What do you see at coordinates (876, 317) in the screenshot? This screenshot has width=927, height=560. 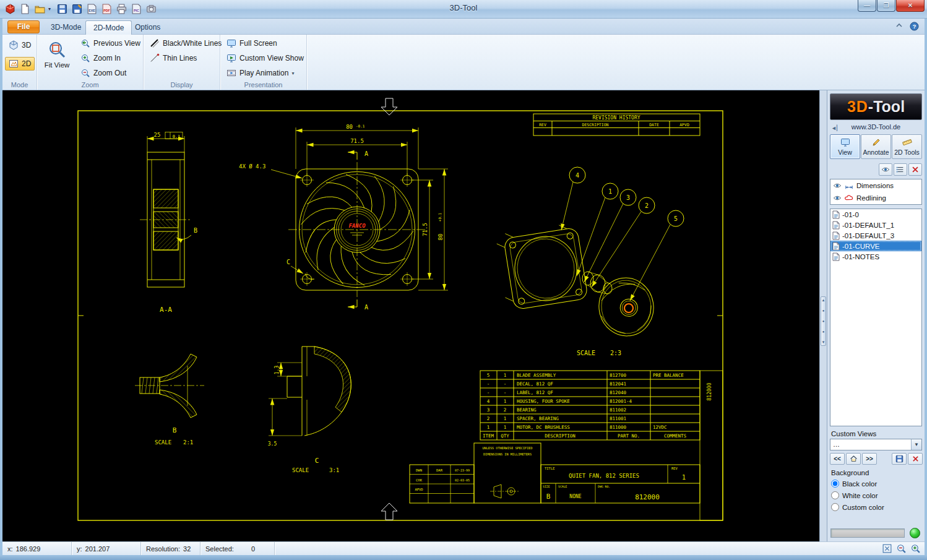 I see `sheet-list: -01-0 -01-DEFAULT_1 -01-DEFAULT_3 -01-CU…` at bounding box center [876, 317].